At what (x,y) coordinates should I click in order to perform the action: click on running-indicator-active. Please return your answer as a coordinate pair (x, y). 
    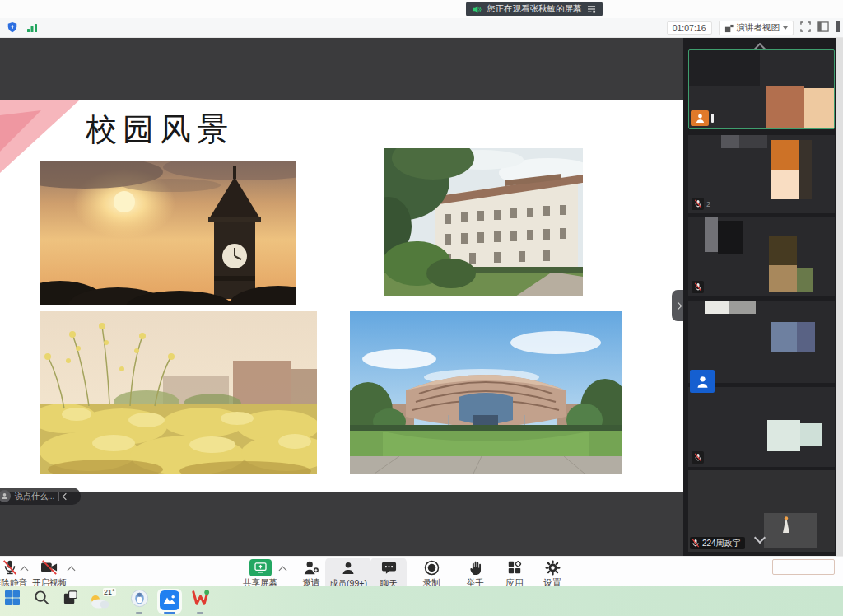
    Looking at the image, I should click on (170, 613).